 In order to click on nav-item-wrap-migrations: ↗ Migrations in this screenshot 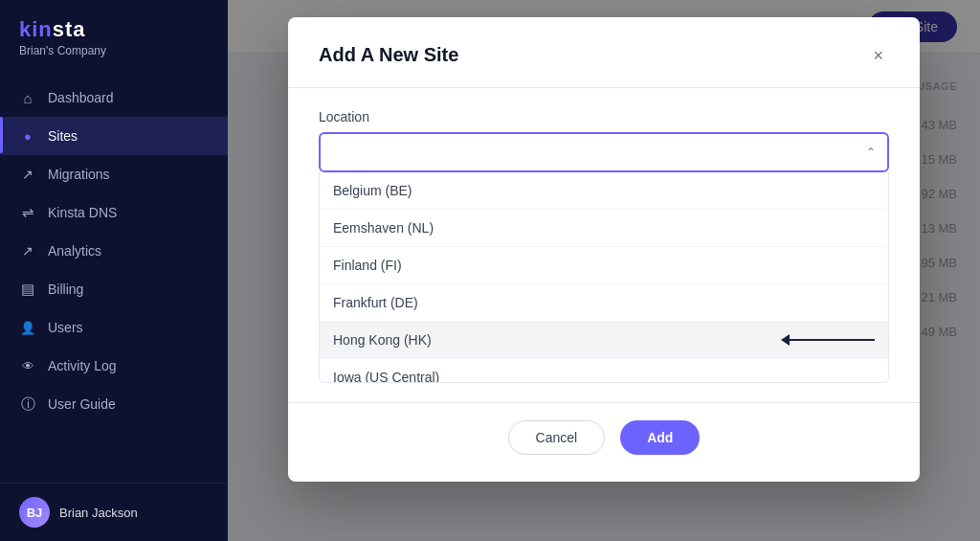, I will do `click(114, 174)`.